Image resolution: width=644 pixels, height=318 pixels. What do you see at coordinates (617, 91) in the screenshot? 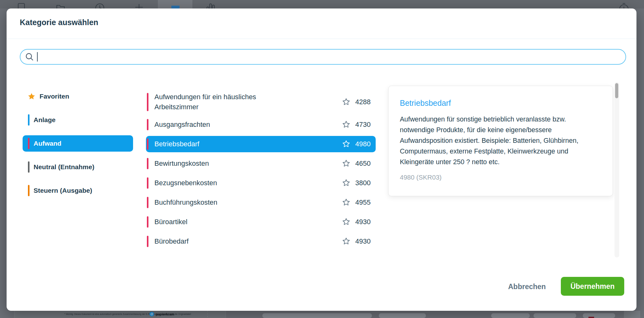
I see `scrollbar-thumb` at bounding box center [617, 91].